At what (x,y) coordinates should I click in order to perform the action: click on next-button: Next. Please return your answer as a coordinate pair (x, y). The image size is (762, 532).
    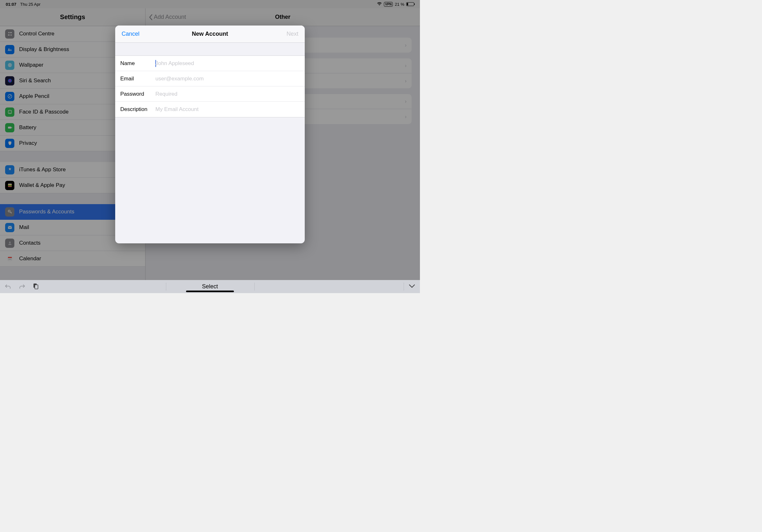
    Looking at the image, I should click on (292, 34).